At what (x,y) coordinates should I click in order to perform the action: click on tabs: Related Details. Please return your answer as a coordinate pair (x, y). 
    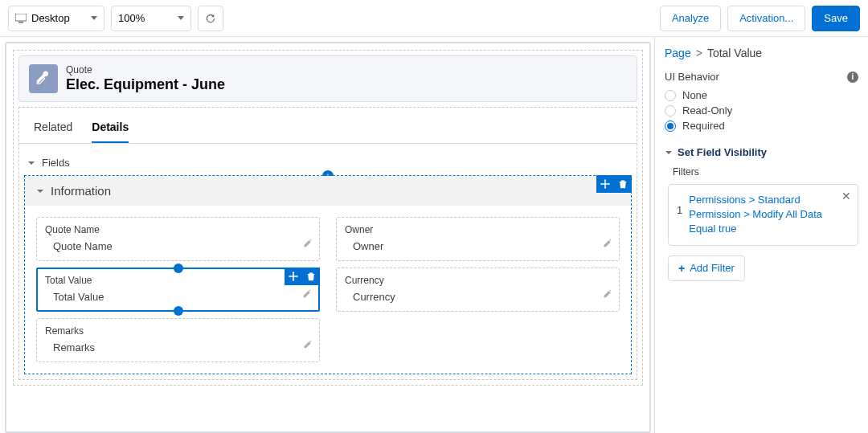
    Looking at the image, I should click on (328, 129).